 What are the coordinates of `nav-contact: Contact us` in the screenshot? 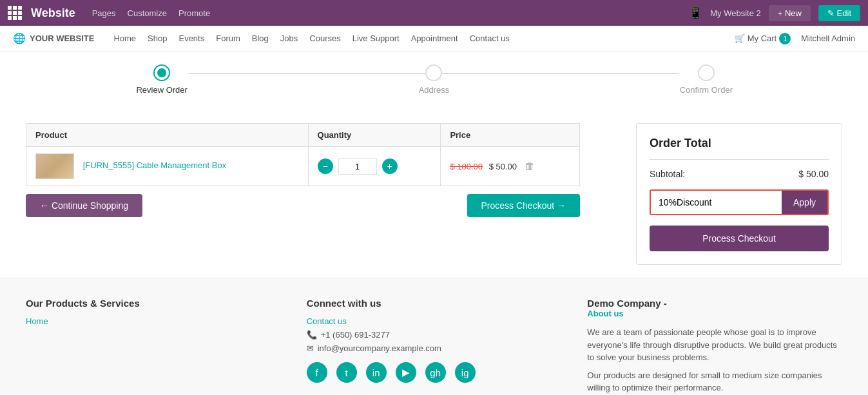 It's located at (490, 39).